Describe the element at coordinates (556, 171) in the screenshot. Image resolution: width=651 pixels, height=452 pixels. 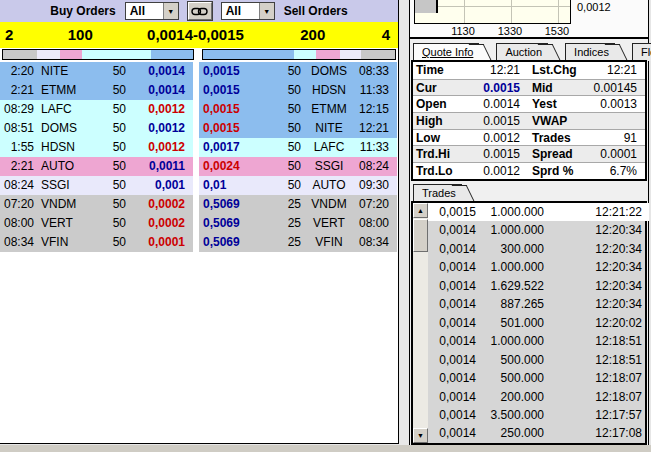
I see `quote-label: Sprd %` at that location.